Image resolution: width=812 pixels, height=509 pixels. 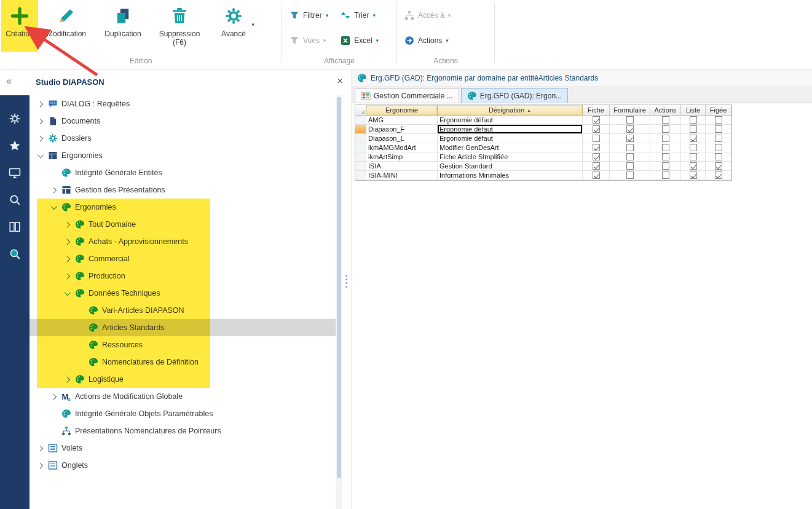 What do you see at coordinates (402, 166) in the screenshot?
I see `grid-cell-ergonomie: ISIA` at bounding box center [402, 166].